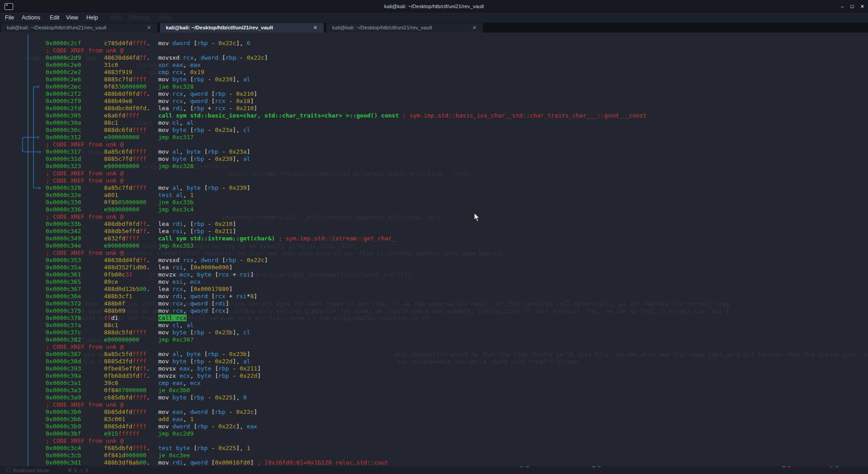  I want to click on instruction: mov al, byte [rbp - 0x23a], so click(513, 152).